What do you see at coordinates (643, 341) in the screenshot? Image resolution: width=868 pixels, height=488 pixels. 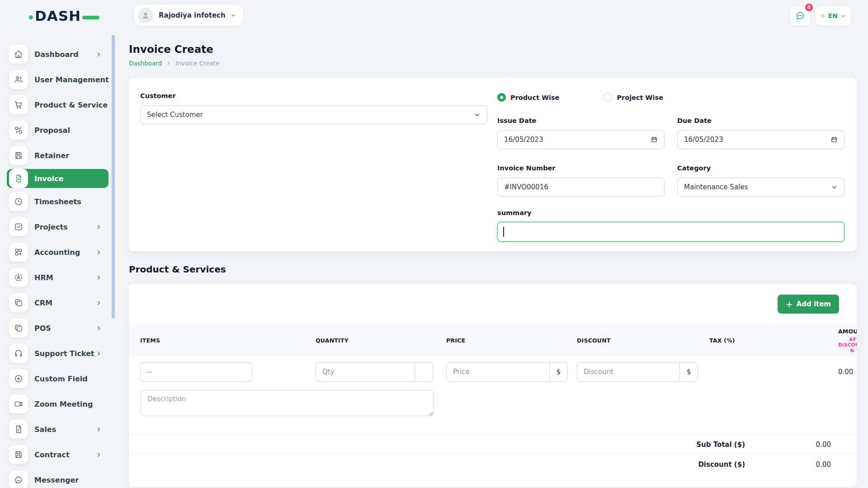 I see `col-discount: DISCOUNT` at bounding box center [643, 341].